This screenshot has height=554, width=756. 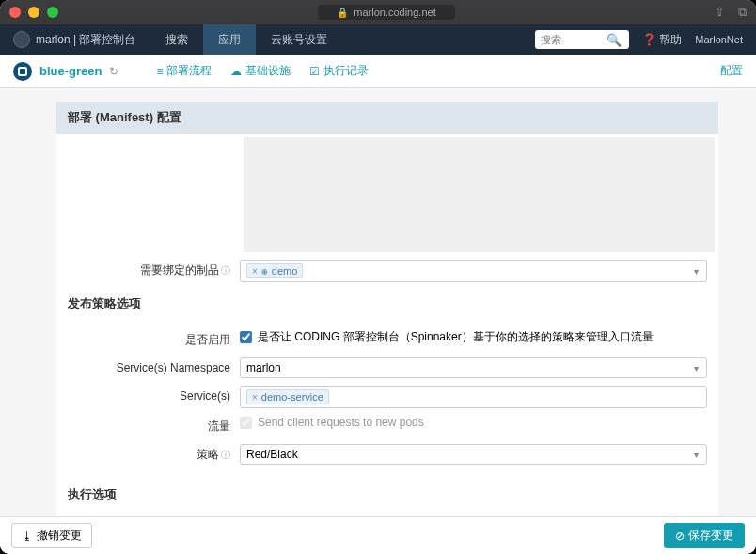 I want to click on service-tag: ×demo-service, so click(x=288, y=397).